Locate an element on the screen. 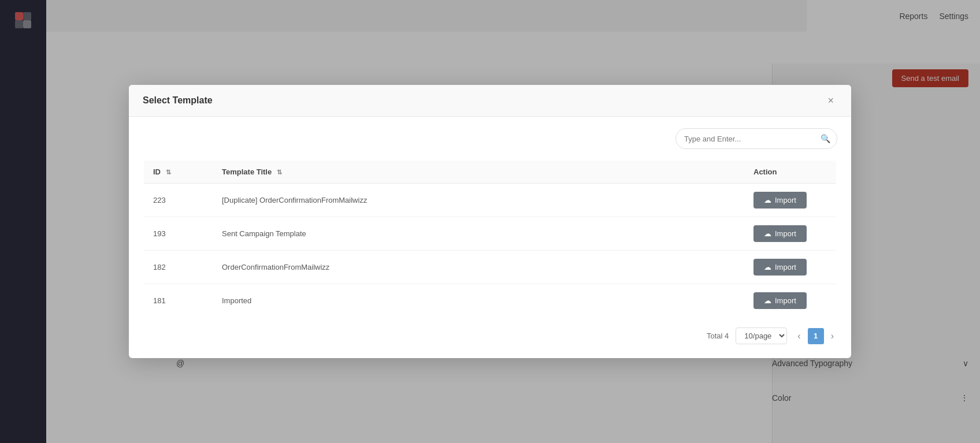  search-container: 🔍 is located at coordinates (490, 139).